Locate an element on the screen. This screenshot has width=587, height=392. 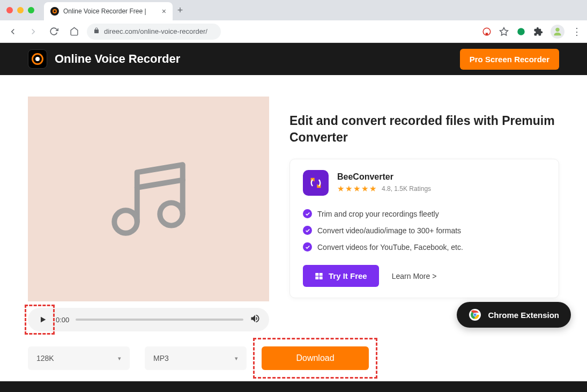
new-tab-button: + is located at coordinates (180, 11).